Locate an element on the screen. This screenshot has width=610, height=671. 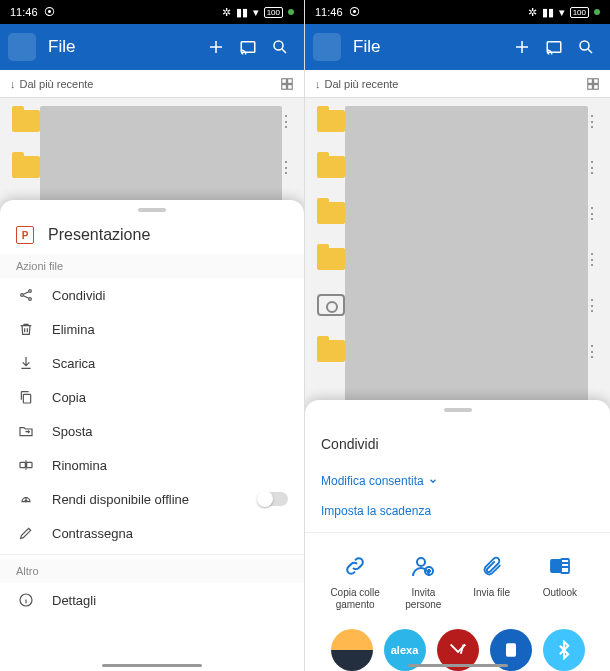
bluetooth-app-icon is located at coordinates (564, 650).